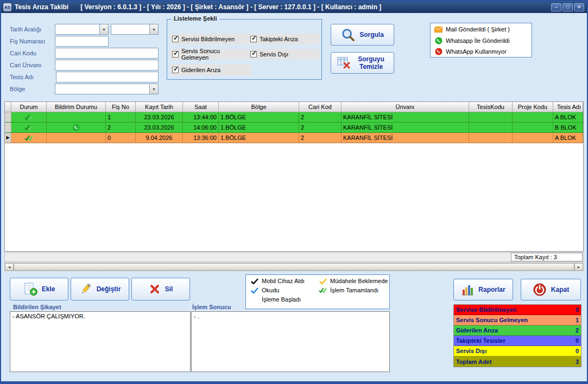 The width and height of the screenshot is (588, 384). What do you see at coordinates (359, 281) in the screenshot?
I see `legend-label: Müdahele Beklemede` at bounding box center [359, 281].